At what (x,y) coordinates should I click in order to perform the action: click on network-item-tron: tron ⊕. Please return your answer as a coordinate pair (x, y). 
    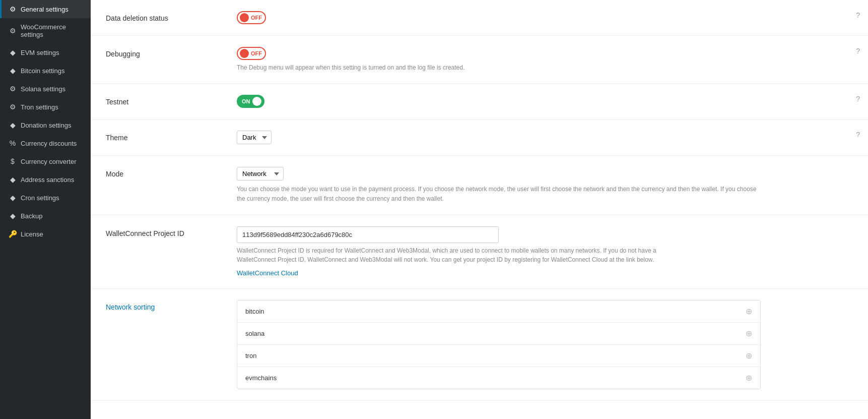
    Looking at the image, I should click on (499, 356).